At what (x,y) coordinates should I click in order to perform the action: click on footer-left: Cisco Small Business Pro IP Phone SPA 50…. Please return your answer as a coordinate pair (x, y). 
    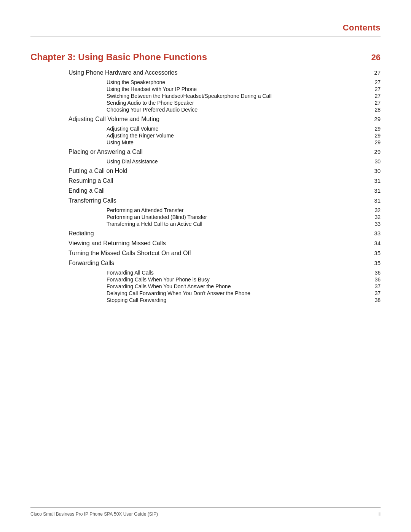
    Looking at the image, I should click on (94, 514).